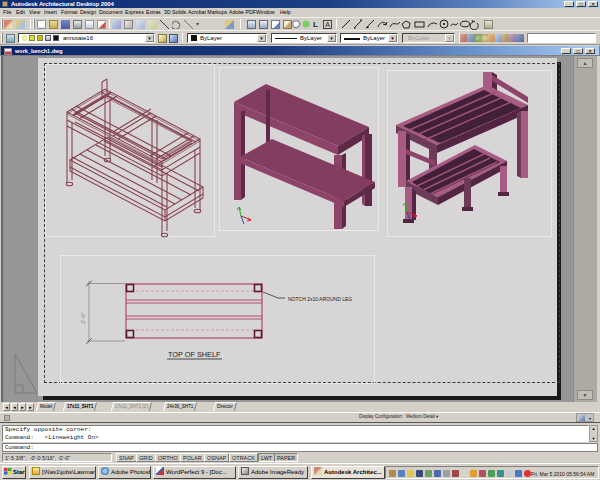 The height and width of the screenshot is (480, 600). Describe the element at coordinates (320, 299) in the screenshot. I see `svg-text: NOTCH 2x10 AROUND LEG` at that location.